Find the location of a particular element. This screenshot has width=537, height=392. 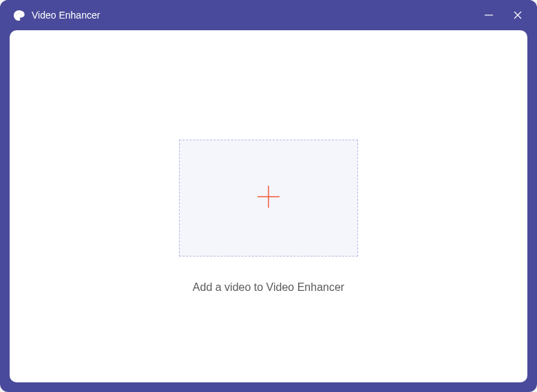

palette-icon is located at coordinates (19, 15).